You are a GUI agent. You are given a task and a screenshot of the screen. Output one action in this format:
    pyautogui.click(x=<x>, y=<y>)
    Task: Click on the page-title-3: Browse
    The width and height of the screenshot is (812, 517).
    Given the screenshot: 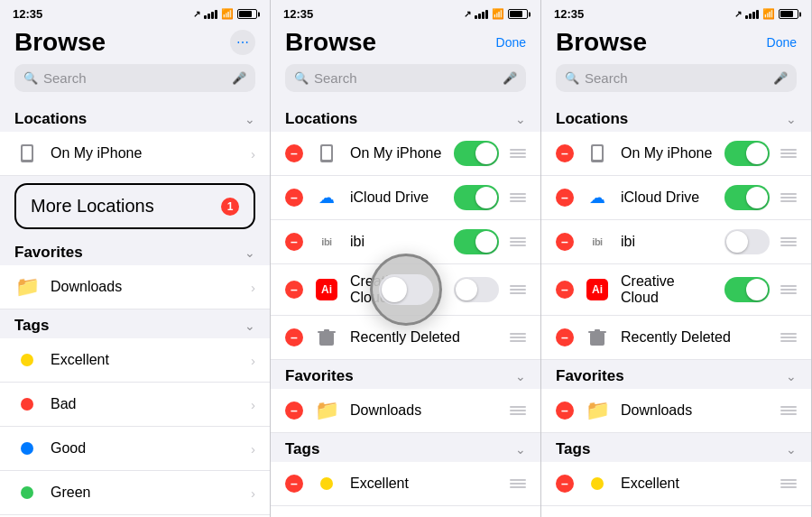 What is the action you would take?
    pyautogui.click(x=601, y=42)
    